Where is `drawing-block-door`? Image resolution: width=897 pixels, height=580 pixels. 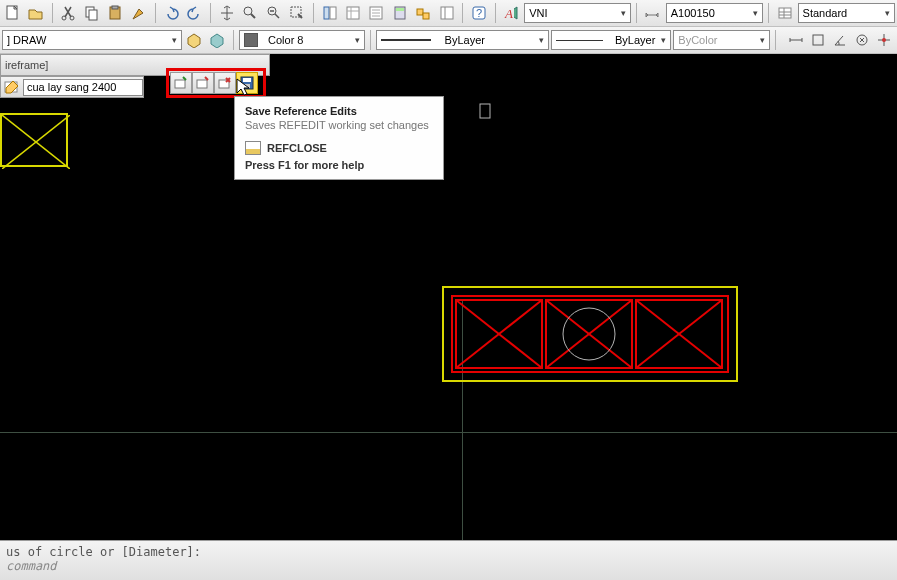
drawing-block-door is located at coordinates (590, 334).